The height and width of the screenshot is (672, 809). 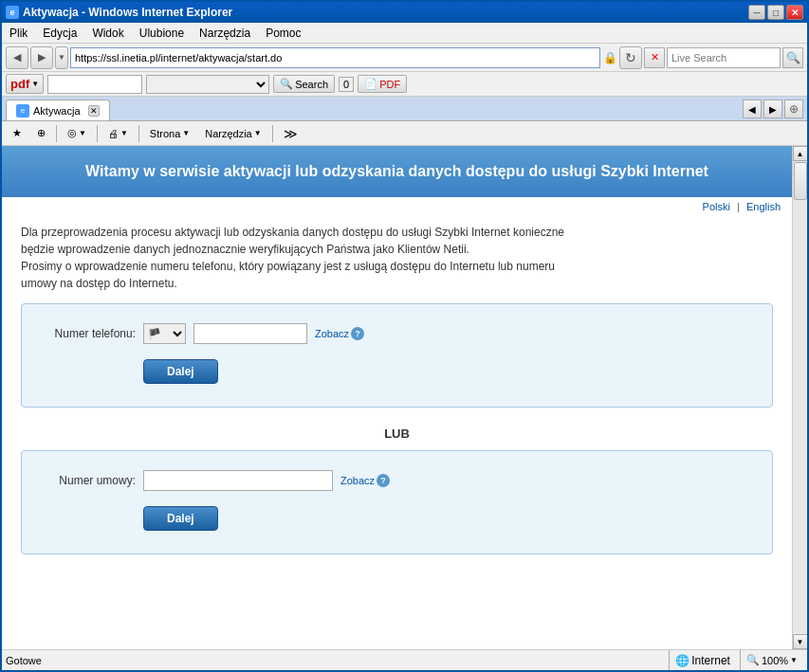 What do you see at coordinates (17, 133) in the screenshot?
I see `favorites-icon: ★` at bounding box center [17, 133].